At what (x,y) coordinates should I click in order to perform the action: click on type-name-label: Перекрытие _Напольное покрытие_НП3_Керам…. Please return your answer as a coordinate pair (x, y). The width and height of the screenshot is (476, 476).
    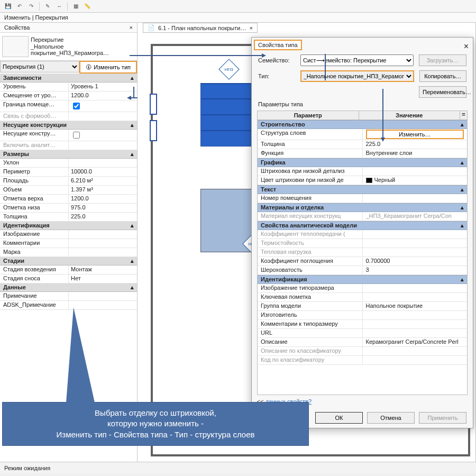
    Looking at the image, I should click on (83, 47).